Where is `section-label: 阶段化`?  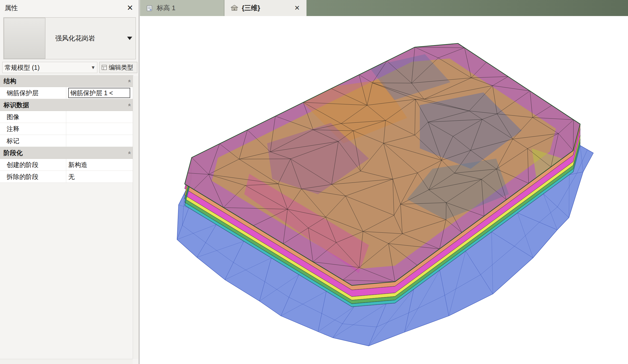
section-label: 阶段化 is located at coordinates (13, 153).